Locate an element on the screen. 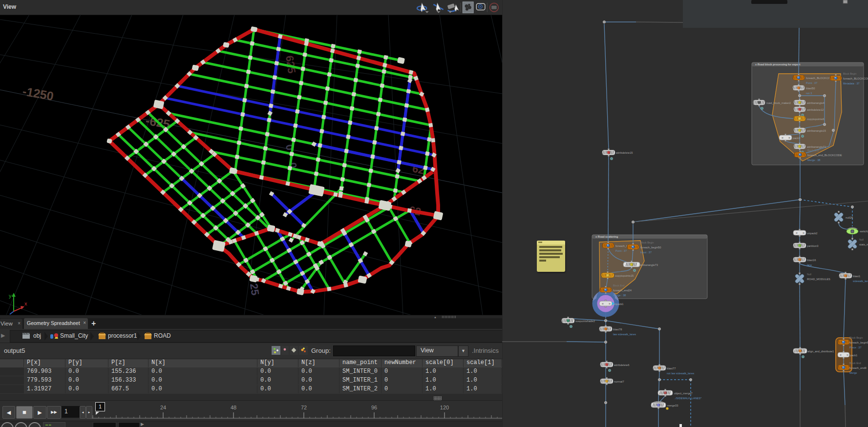  svg-text: ≡ Road scattering is located at coordinates (607, 237).